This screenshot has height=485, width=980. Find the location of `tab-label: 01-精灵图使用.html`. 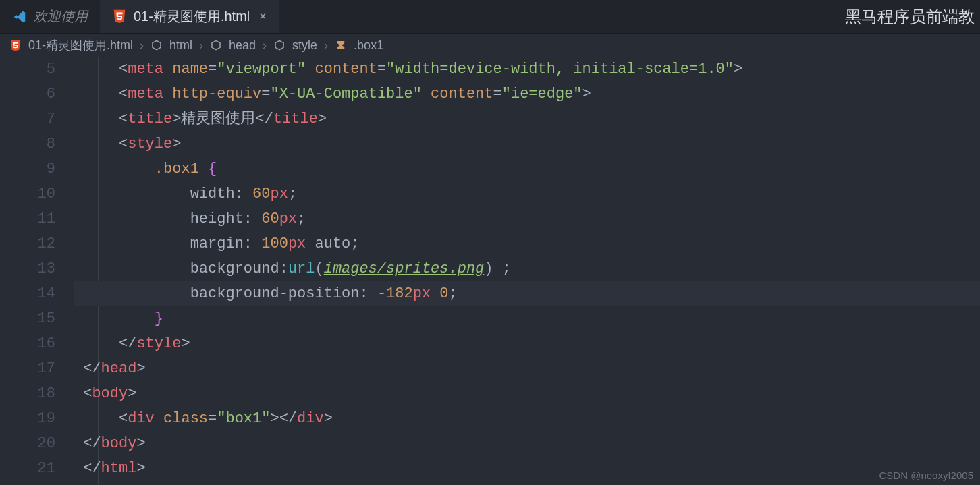

tab-label: 01-精灵图使用.html is located at coordinates (192, 16).